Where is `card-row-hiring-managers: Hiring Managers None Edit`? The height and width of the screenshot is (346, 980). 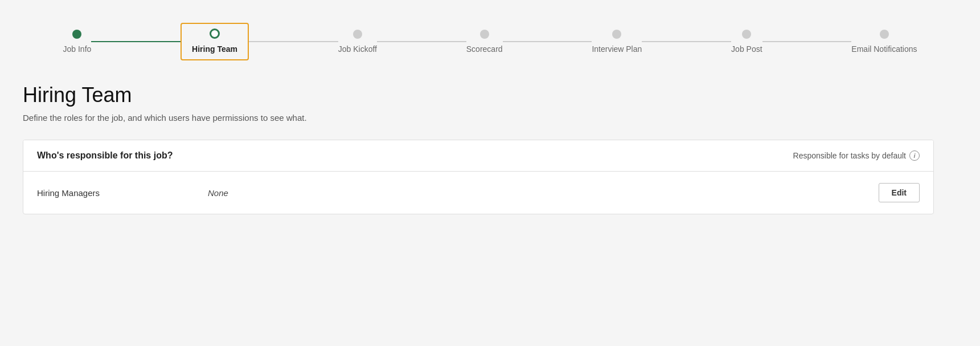
card-row-hiring-managers: Hiring Managers None Edit is located at coordinates (478, 193).